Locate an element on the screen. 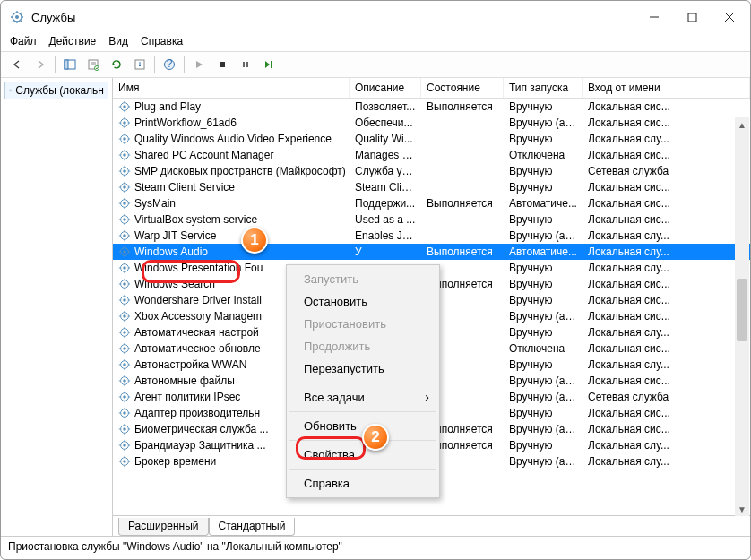 This screenshot has width=751, height=560. minimize-button is located at coordinates (654, 17).